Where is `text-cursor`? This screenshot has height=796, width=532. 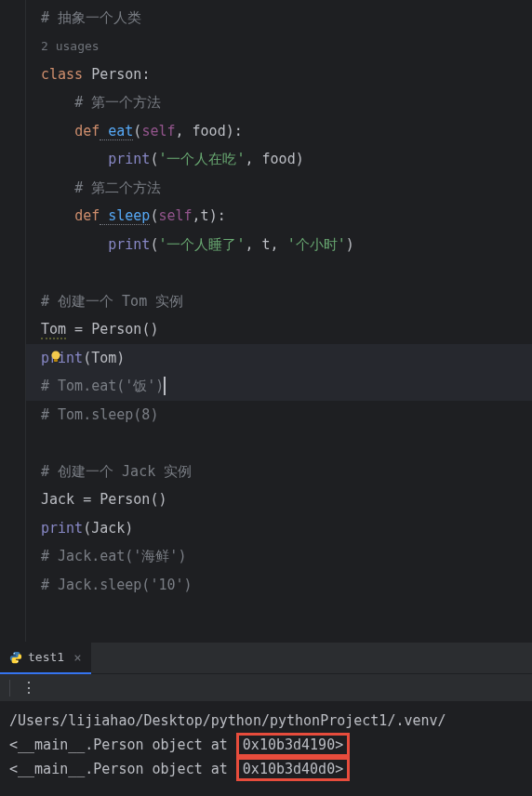 text-cursor is located at coordinates (165, 386).